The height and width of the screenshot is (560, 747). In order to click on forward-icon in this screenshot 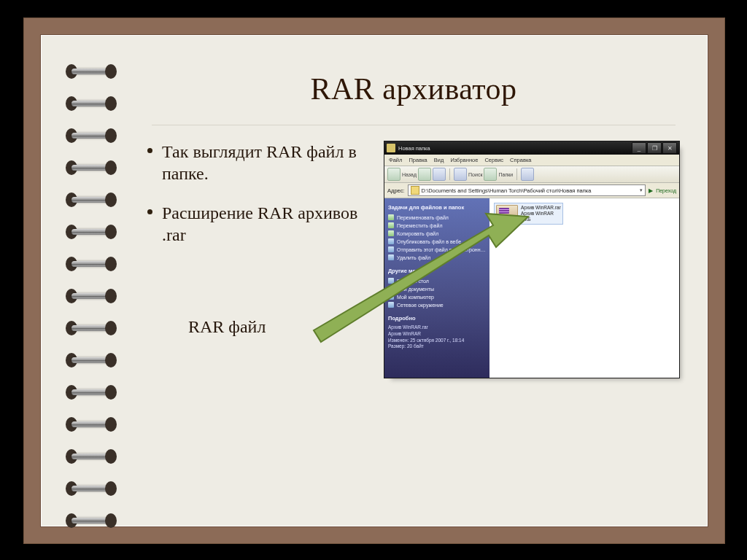, I will do `click(425, 174)`.